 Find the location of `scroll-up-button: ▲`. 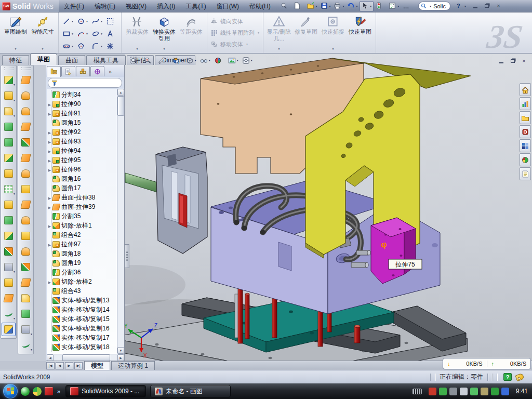

scroll-up-button: ▲ is located at coordinates (121, 92).